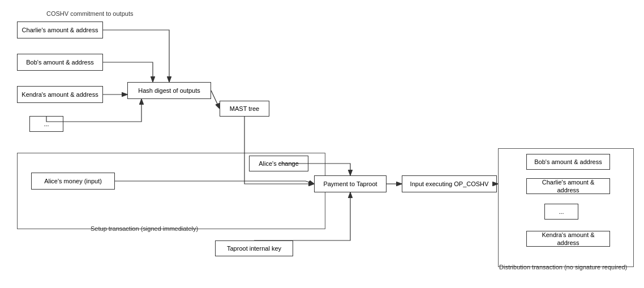 This screenshot has height=288, width=644. What do you see at coordinates (449, 184) in the screenshot?
I see `input-executing-box: Input executing OP_COSHV` at bounding box center [449, 184].